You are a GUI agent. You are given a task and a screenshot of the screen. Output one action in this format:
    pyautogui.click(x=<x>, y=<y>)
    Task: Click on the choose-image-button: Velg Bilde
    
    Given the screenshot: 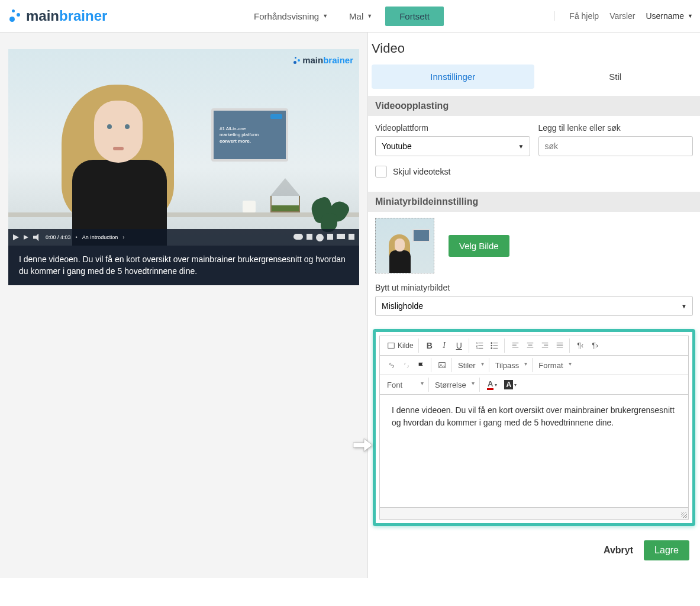 What is the action you would take?
    pyautogui.click(x=479, y=246)
    